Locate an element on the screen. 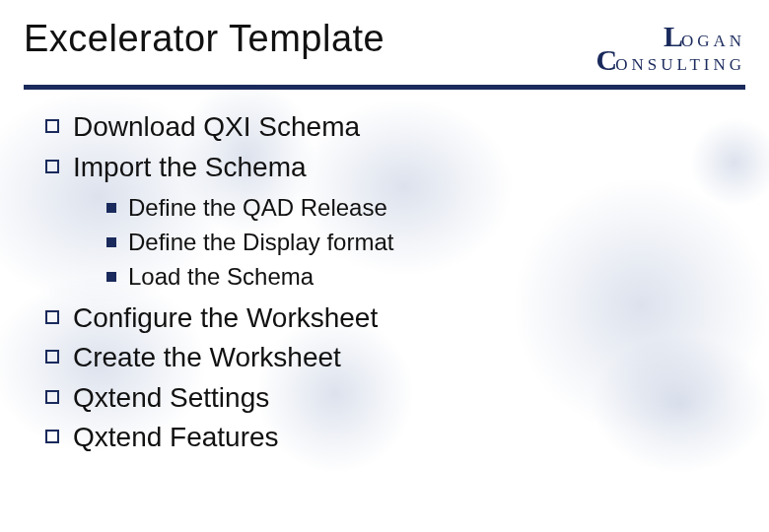  logo: L OGAN C ONSULTING is located at coordinates (661, 46).